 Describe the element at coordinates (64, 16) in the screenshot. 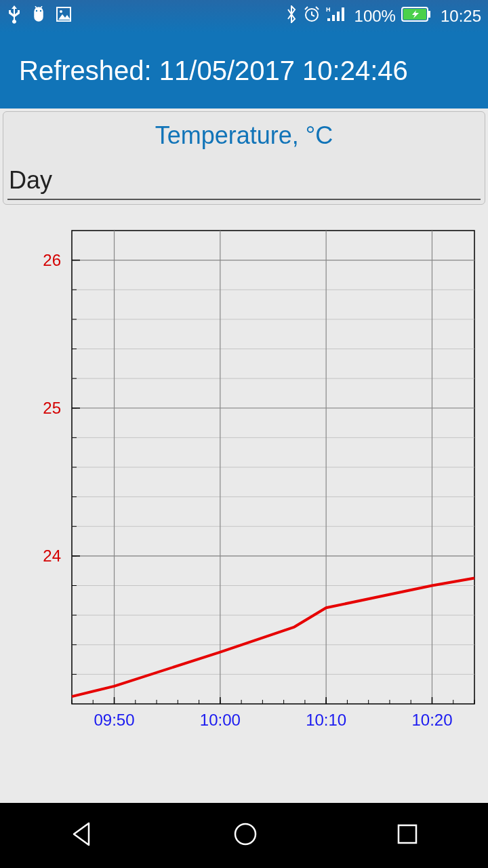

I see `image-icon` at that location.